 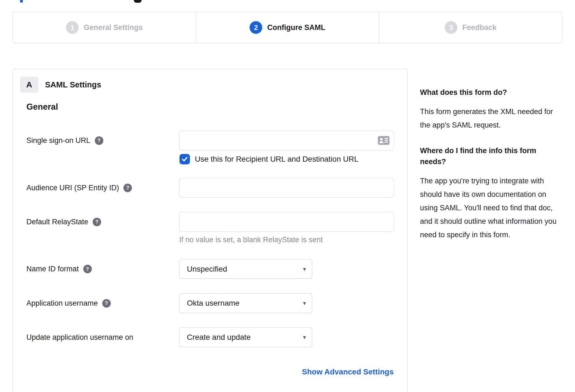 What do you see at coordinates (73, 188) in the screenshot?
I see `audience-uri-label-text: Audience URI (SP Entity ID)` at bounding box center [73, 188].